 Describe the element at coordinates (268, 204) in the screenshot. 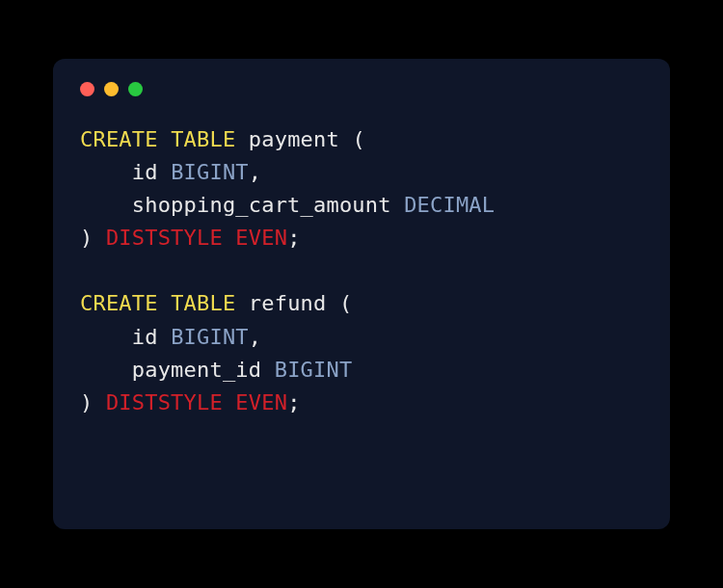

I see `column-name: shopping_cart_amount` at that location.